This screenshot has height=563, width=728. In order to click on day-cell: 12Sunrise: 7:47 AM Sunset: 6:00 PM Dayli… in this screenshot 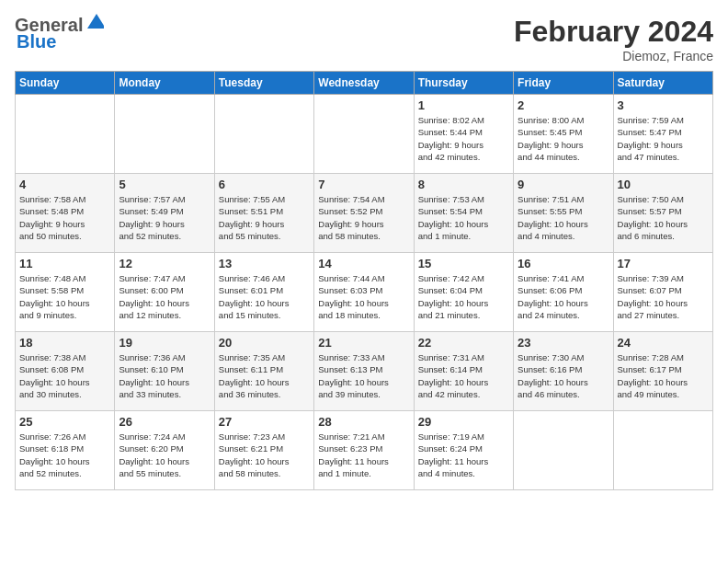, I will do `click(165, 293)`.